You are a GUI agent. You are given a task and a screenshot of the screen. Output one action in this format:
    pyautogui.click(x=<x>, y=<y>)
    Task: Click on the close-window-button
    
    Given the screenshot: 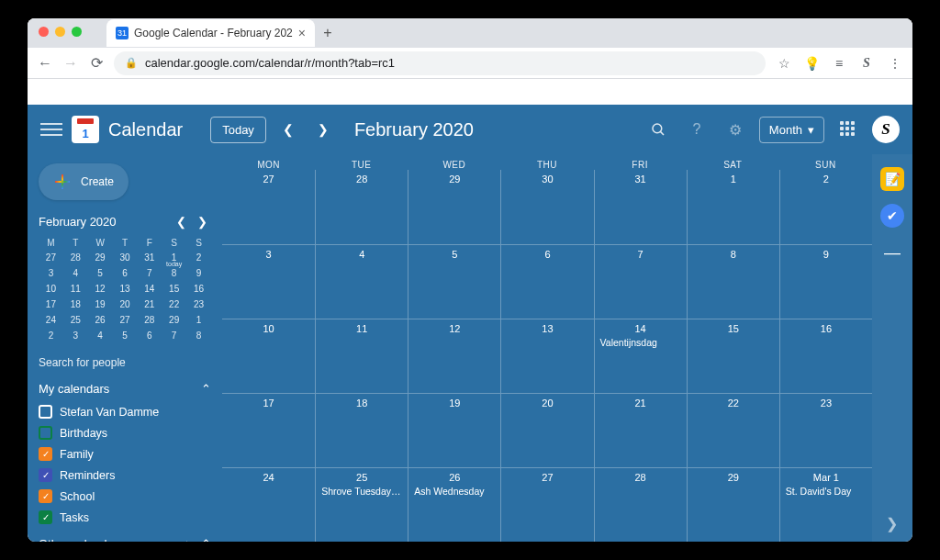 What is the action you would take?
    pyautogui.click(x=44, y=31)
    